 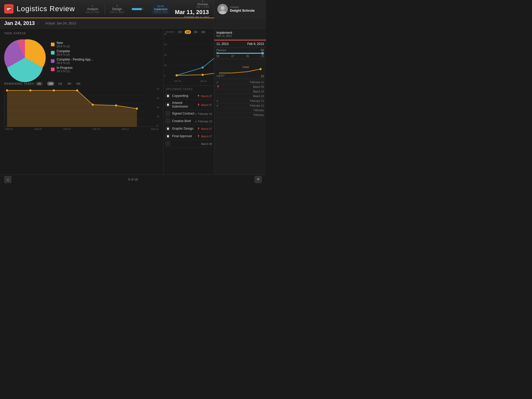 I want to click on task-final-name: Final Approval, so click(x=184, y=136).